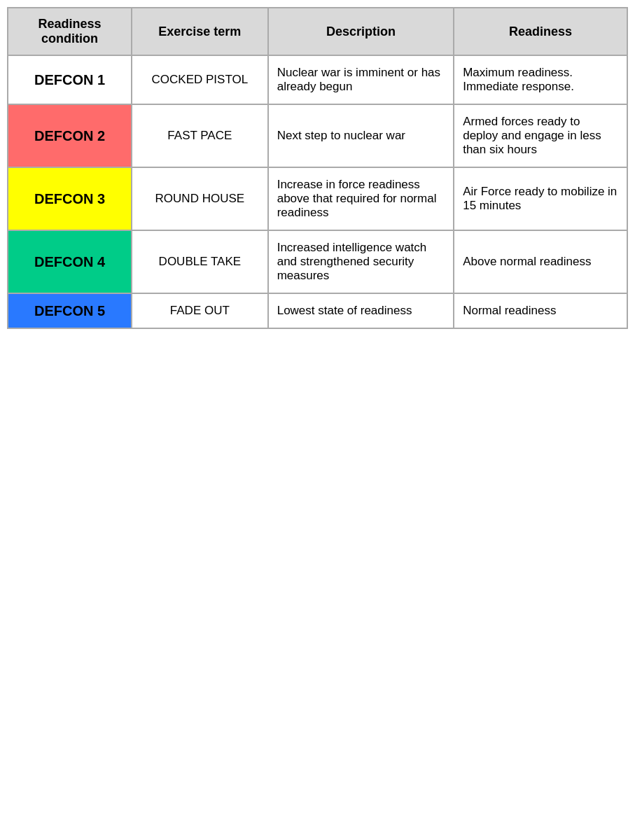  What do you see at coordinates (70, 262) in the screenshot?
I see `defcon4-condition-cell: DEFCON 4` at bounding box center [70, 262].